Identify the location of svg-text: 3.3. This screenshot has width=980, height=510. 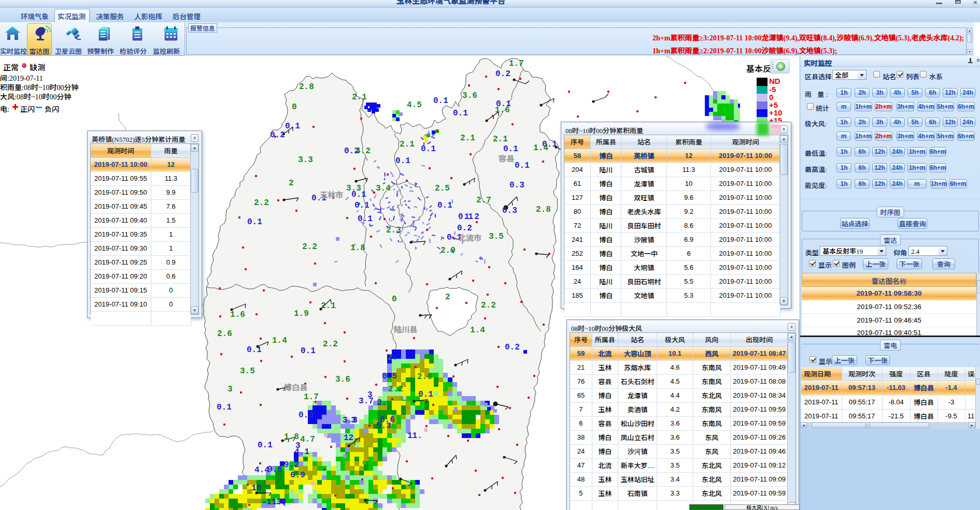
(306, 160).